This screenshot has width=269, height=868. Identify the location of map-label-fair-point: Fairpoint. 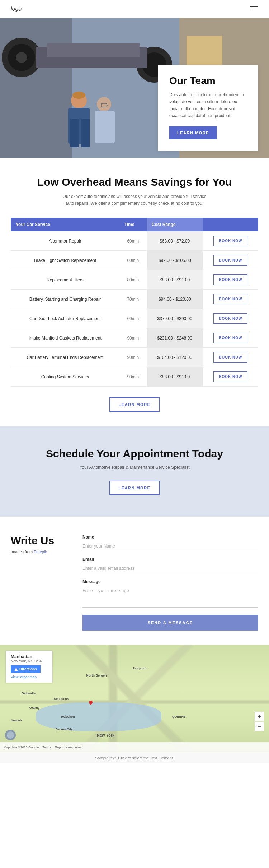
(140, 668).